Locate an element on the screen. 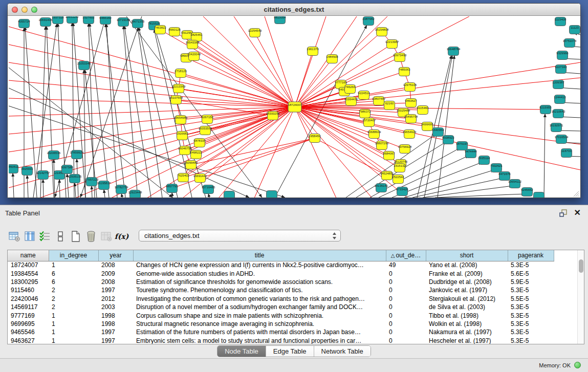  graph-node: 10807487 is located at coordinates (379, 101).